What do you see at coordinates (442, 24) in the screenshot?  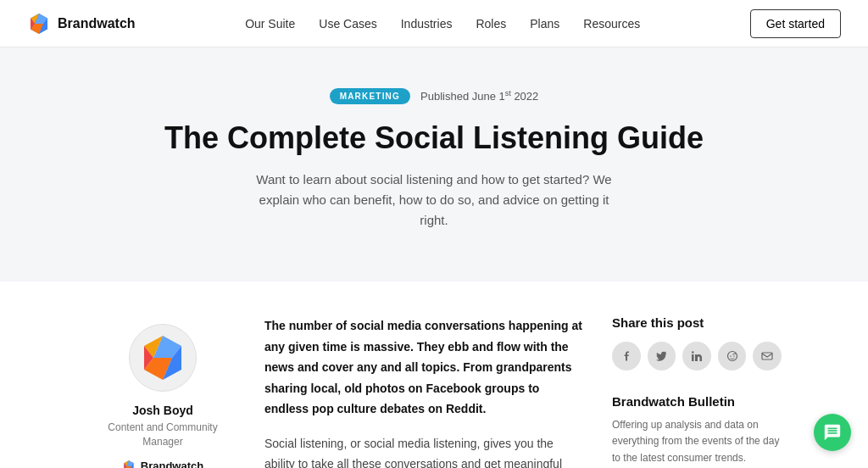 I see `nav-links: Our Suite Use Cases Industries Roles Pla…` at bounding box center [442, 24].